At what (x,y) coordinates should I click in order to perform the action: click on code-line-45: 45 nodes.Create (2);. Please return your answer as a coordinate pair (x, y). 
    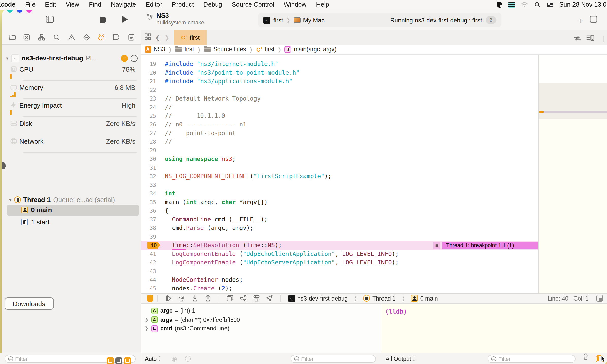
    Looking at the image, I should click on (340, 288).